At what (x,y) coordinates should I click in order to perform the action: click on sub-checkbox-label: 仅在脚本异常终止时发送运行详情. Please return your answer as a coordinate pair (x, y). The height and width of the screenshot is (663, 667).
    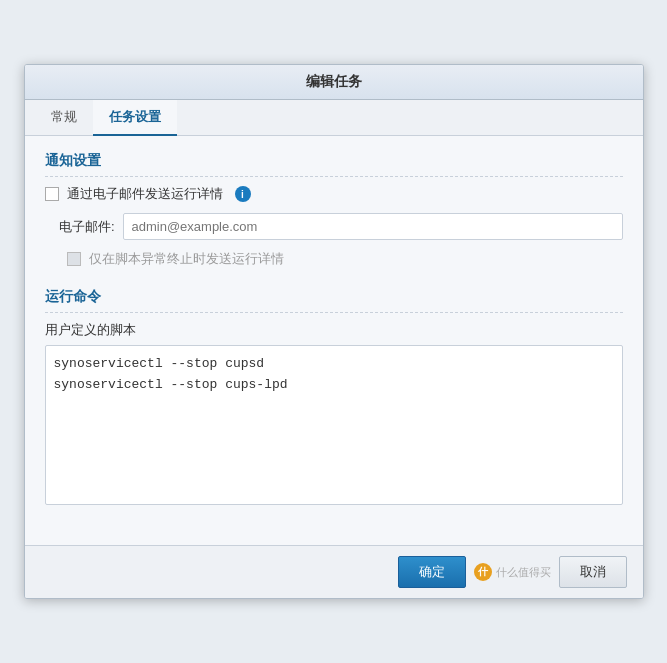
    Looking at the image, I should click on (186, 259).